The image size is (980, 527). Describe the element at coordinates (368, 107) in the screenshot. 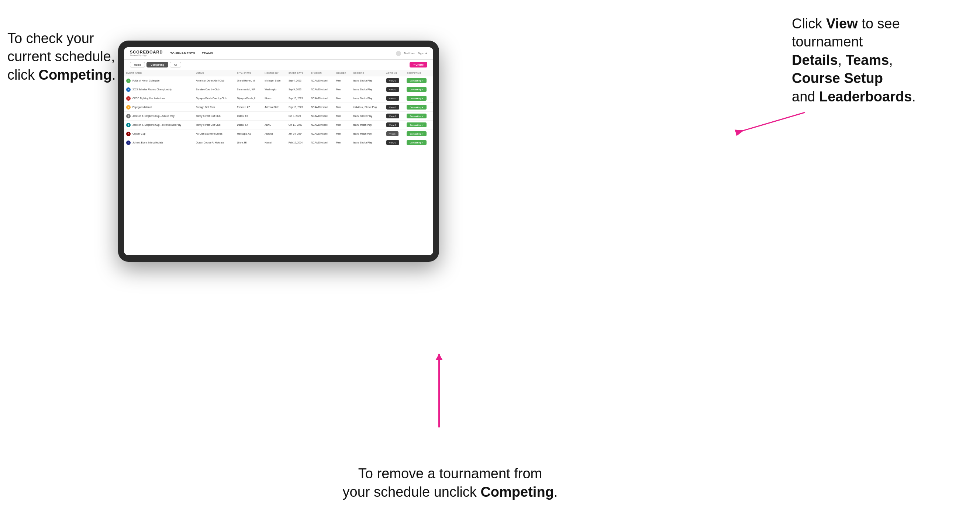

I see `cell-scoring: individual, Stroke Play` at that location.